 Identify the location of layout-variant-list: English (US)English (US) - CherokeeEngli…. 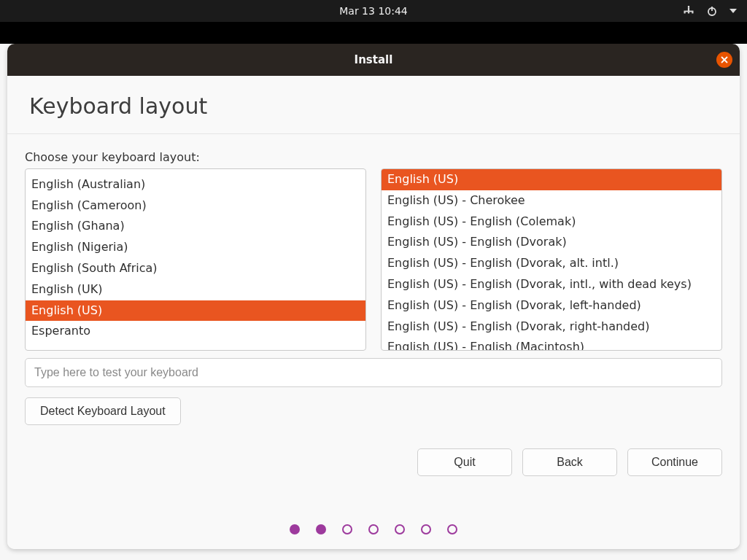
(551, 260).